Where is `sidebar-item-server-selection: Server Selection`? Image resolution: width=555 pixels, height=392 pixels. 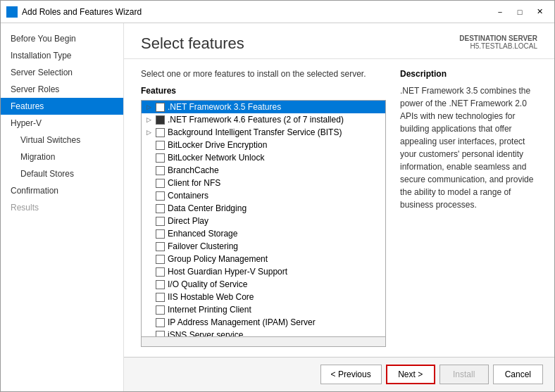 sidebar-item-server-selection: Server Selection is located at coordinates (62, 72).